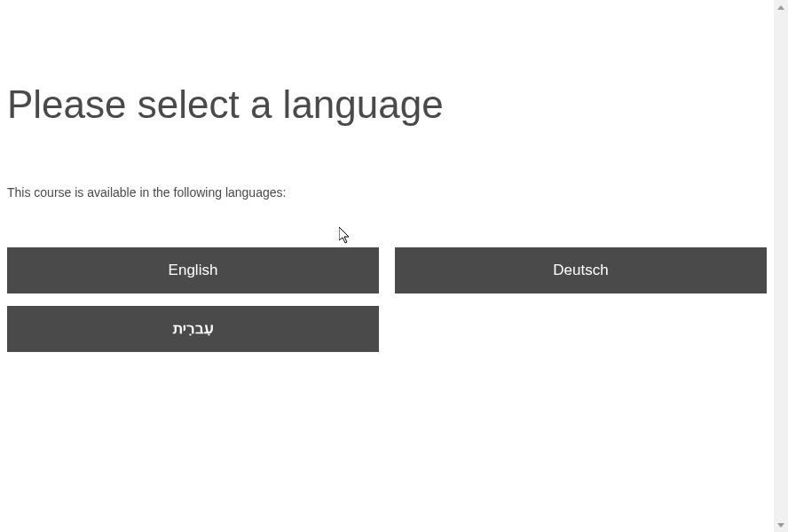 The width and height of the screenshot is (788, 532). What do you see at coordinates (781, 525) in the screenshot?
I see `chevron-down-icon` at bounding box center [781, 525].